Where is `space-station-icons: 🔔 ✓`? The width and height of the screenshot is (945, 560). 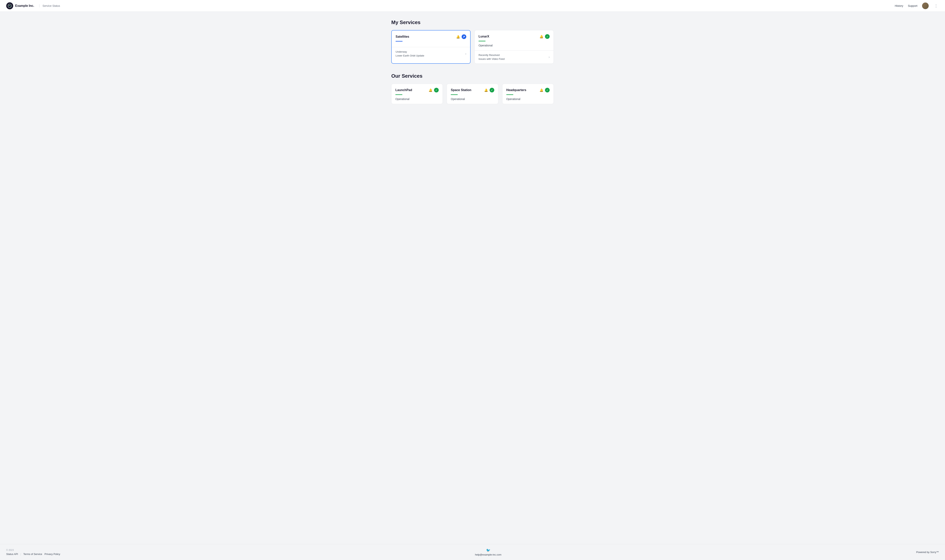
space-station-icons: 🔔 ✓ is located at coordinates (489, 90).